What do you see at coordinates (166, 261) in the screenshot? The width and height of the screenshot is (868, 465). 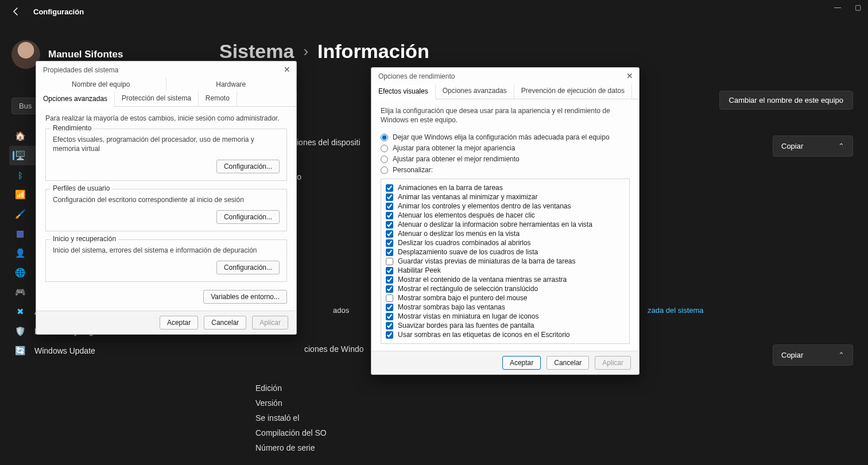 I see `groupbox-startup-recovery: Inicio y recuperación Inicio del sistema…` at bounding box center [166, 261].